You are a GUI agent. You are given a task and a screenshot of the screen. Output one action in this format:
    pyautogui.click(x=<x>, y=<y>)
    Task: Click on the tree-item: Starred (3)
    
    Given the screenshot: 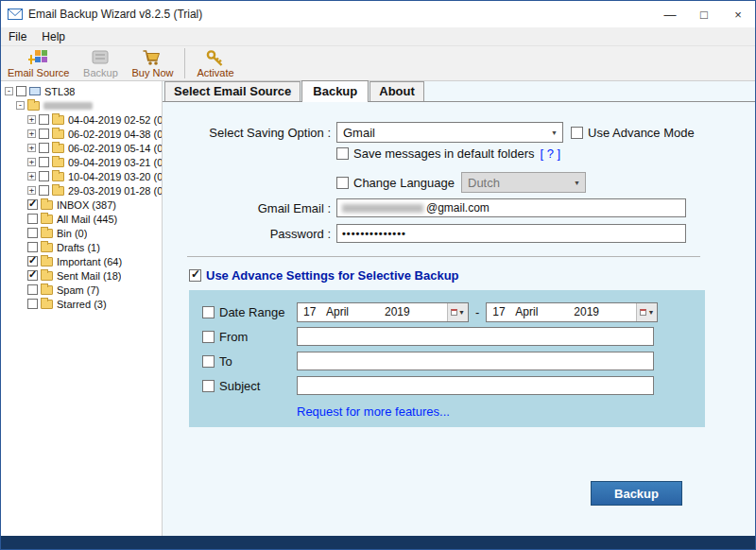 What is the action you would take?
    pyautogui.click(x=81, y=304)
    